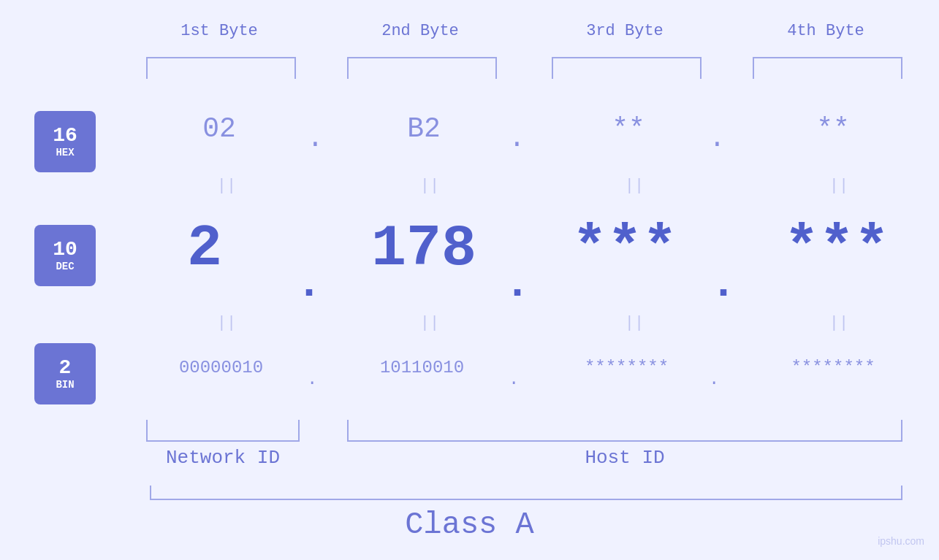 This screenshot has width=939, height=560. What do you see at coordinates (223, 431) in the screenshot?
I see `network-id-bracket` at bounding box center [223, 431].